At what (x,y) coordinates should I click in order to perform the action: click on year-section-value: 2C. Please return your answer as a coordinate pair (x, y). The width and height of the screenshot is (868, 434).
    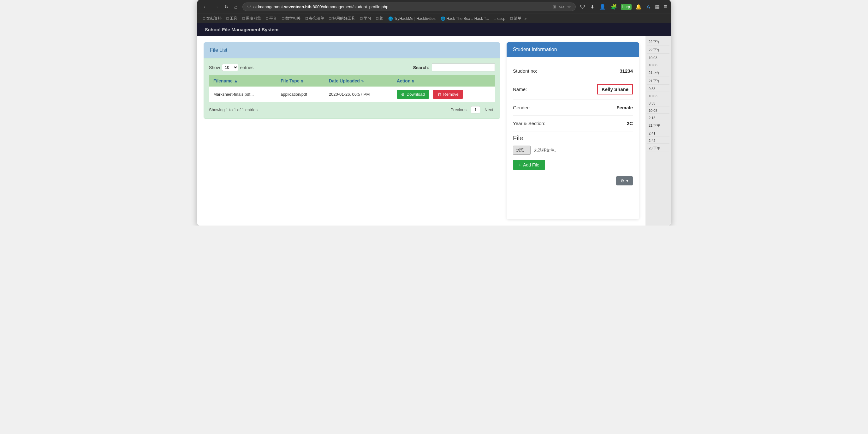
    Looking at the image, I should click on (630, 123).